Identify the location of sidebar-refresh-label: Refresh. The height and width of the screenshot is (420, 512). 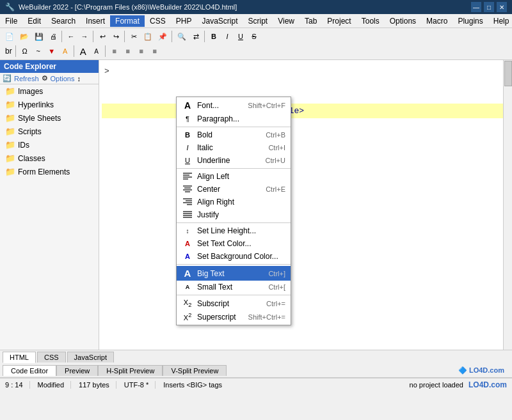
(27, 79).